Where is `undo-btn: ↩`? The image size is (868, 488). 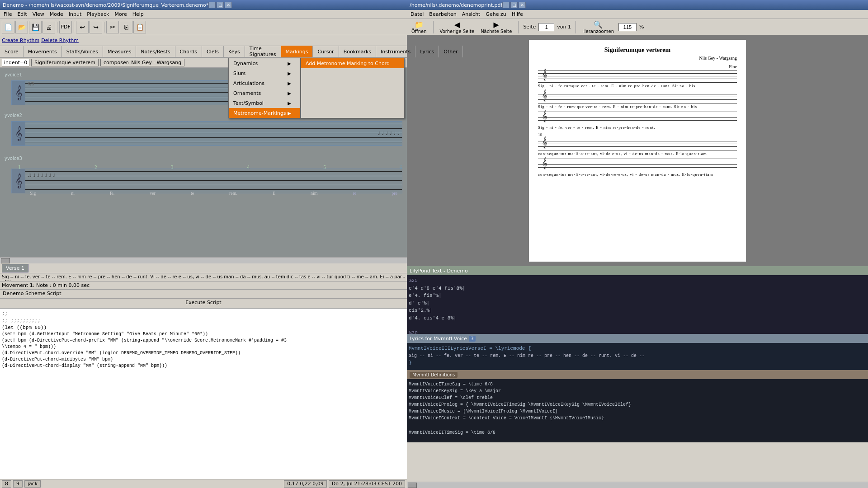
undo-btn: ↩ is located at coordinates (82, 27).